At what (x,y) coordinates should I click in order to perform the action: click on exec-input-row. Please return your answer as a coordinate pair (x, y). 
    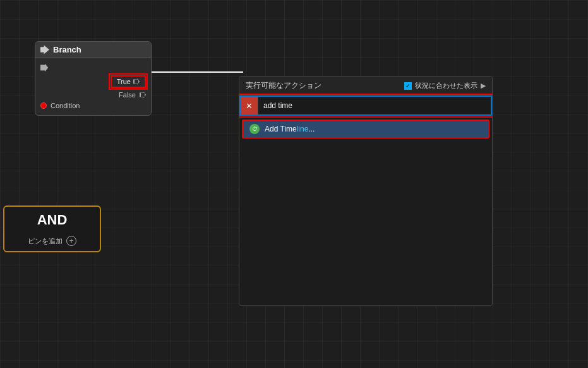
    Looking at the image, I should click on (93, 68).